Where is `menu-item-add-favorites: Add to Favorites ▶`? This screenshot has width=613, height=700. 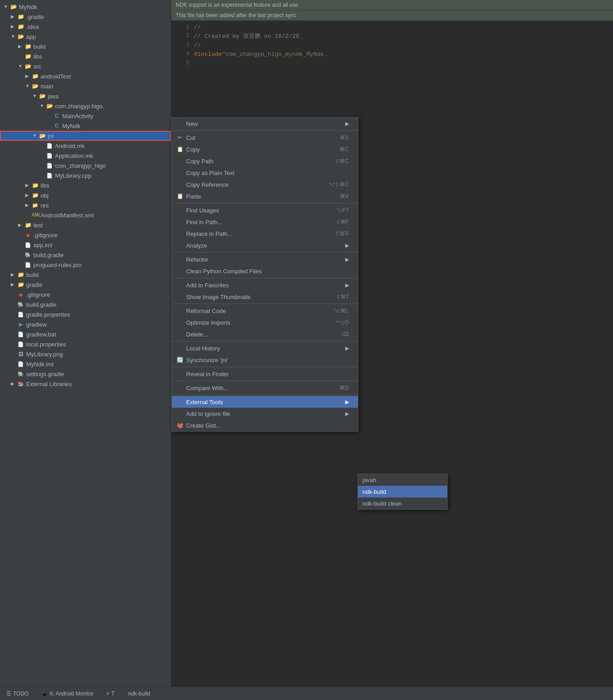 menu-item-add-favorites: Add to Favorites ▶ is located at coordinates (265, 285).